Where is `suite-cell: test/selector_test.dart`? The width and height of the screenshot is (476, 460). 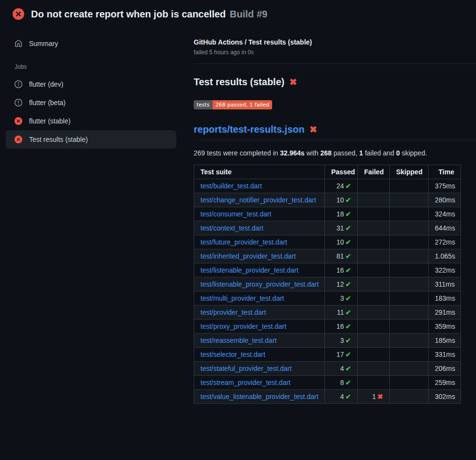
suite-cell: test/selector_test.dart is located at coordinates (260, 354).